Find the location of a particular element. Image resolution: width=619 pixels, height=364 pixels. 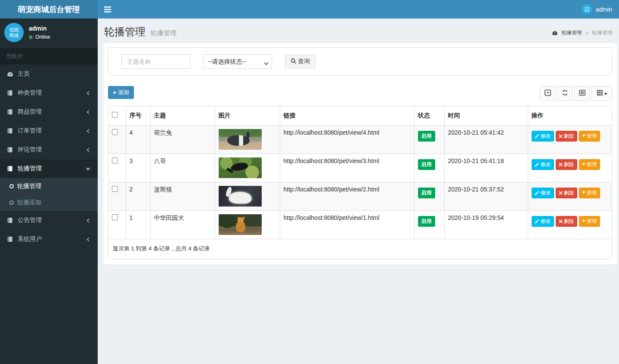

breadcrumb-home: 轮播管理 is located at coordinates (572, 33).